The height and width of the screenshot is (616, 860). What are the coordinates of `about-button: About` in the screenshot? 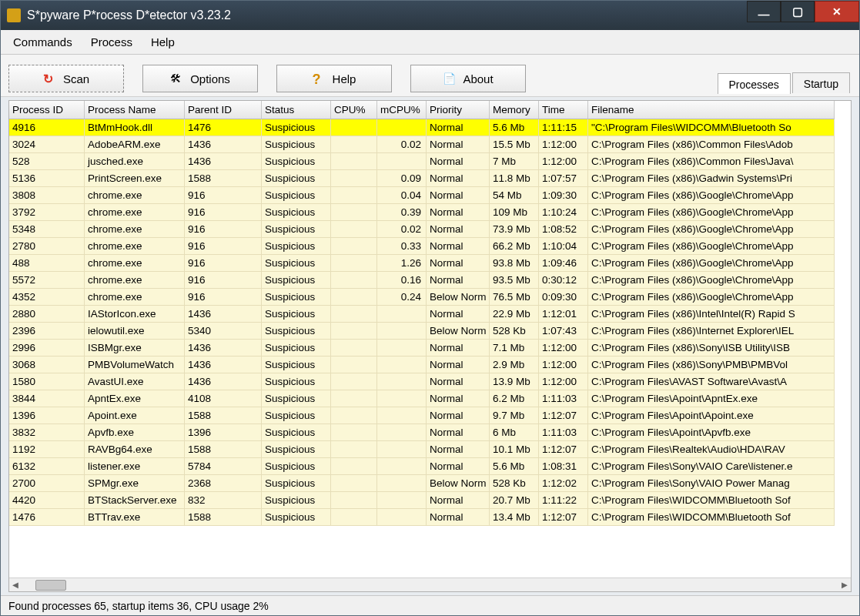 It's located at (468, 79).